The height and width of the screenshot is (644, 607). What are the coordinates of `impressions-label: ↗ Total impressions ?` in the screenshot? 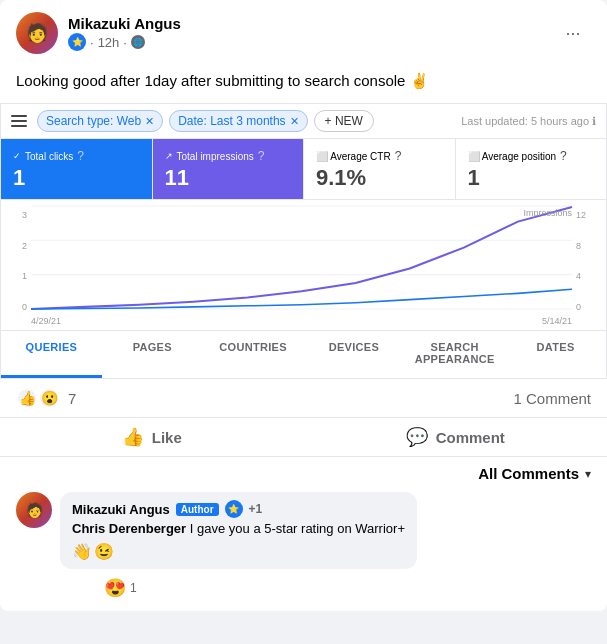 It's located at (228, 156).